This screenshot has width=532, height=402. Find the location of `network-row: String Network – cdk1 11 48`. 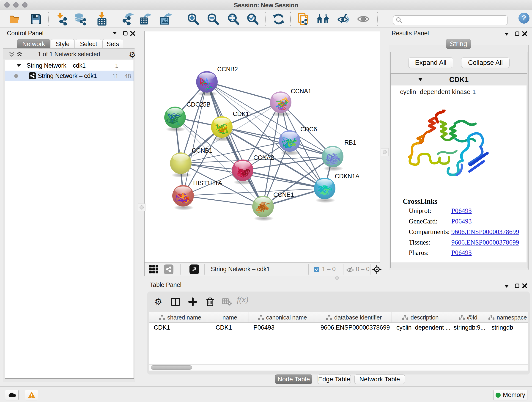

network-row: String Network – cdk1 11 48 is located at coordinates (69, 76).